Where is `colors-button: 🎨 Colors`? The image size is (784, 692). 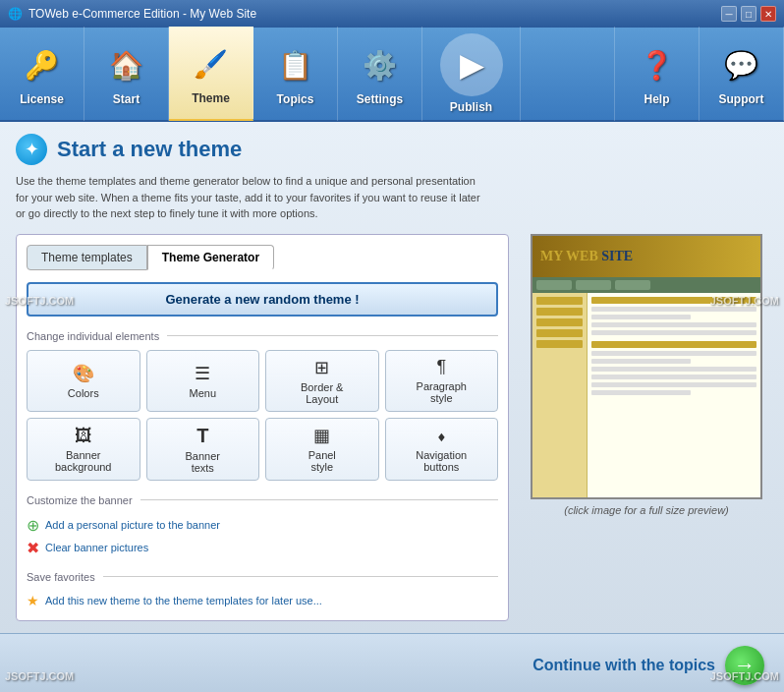 colors-button: 🎨 Colors is located at coordinates (84, 381).